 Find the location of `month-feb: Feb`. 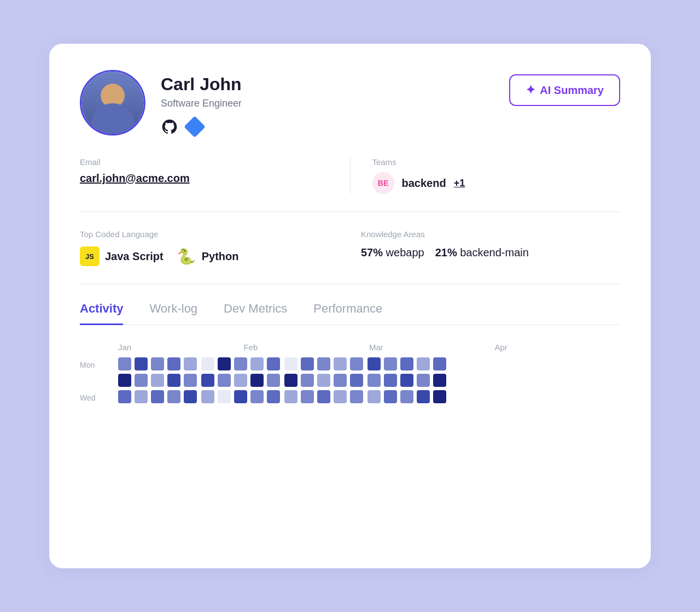

month-feb: Feb is located at coordinates (307, 348).